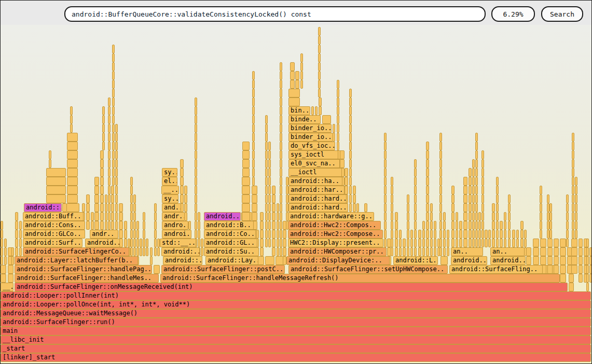 This screenshot has width=592, height=364. I want to click on flame-frame: androi.., so click(176, 234).